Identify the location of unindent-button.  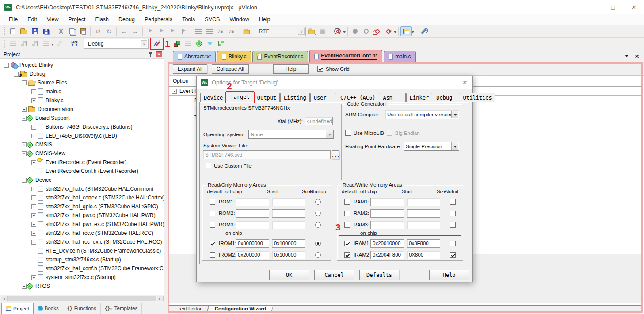
(198, 31).